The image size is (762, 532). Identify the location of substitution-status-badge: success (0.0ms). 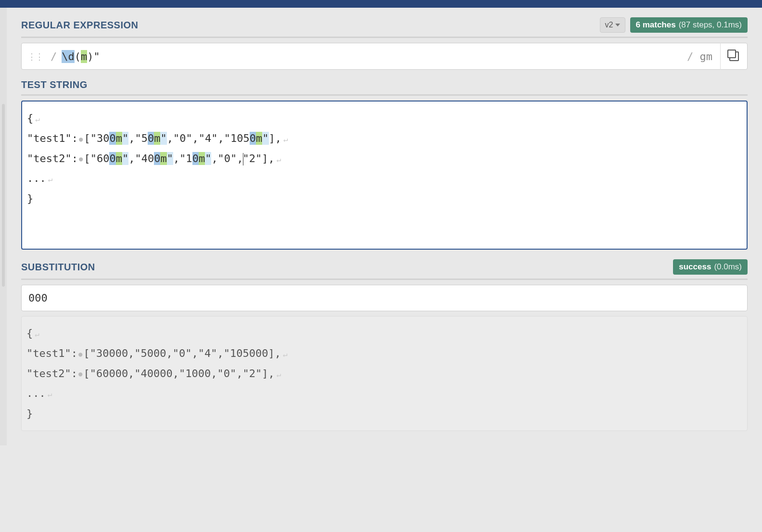
(710, 267).